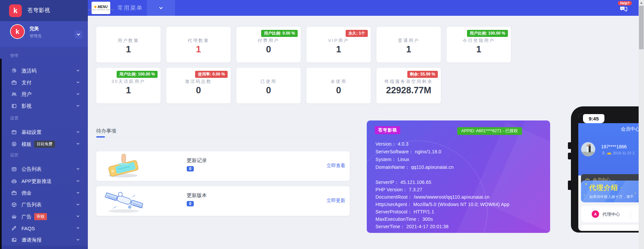 The height and width of the screenshot is (249, 644). I want to click on appid-badge: APPID: A601****6271 - 已授权, so click(489, 131).